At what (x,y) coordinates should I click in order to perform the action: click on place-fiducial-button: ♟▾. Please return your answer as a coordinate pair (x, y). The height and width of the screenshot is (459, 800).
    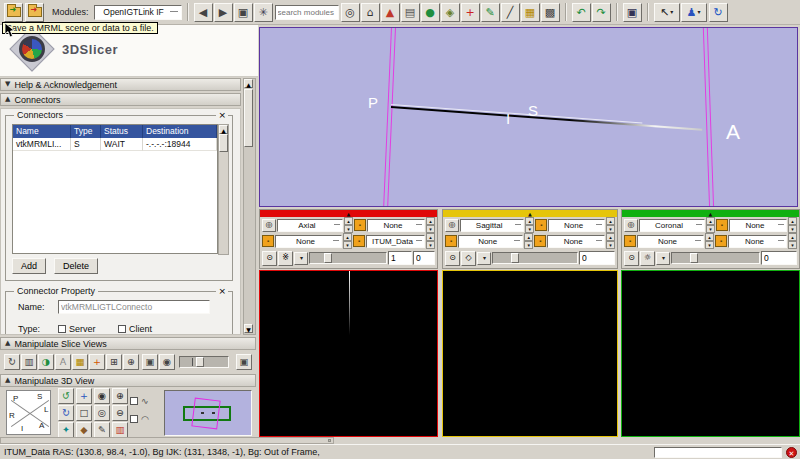
    Looking at the image, I should click on (694, 12).